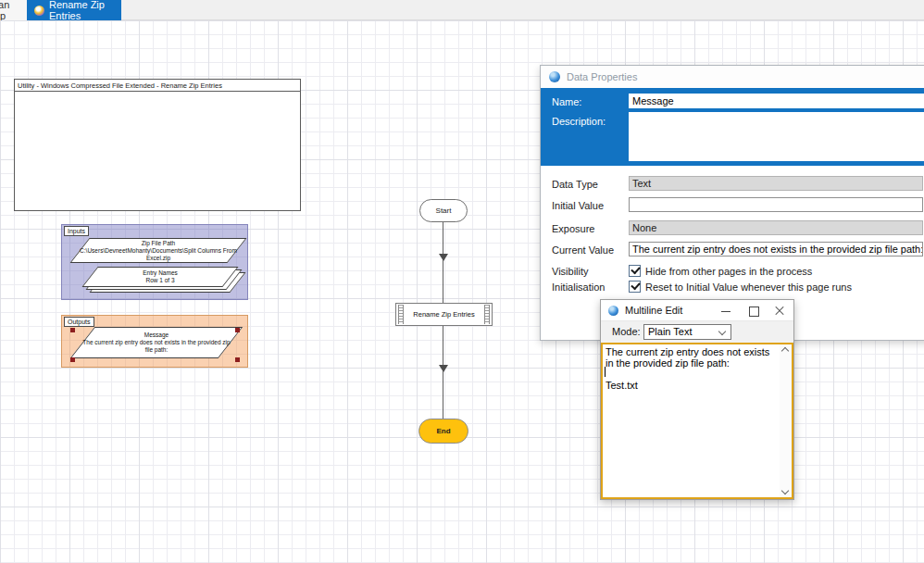 The height and width of the screenshot is (563, 924). Describe the element at coordinates (81, 11) in the screenshot. I see `tab-rename-zip-entries-label: Rename Zip Entries` at that location.